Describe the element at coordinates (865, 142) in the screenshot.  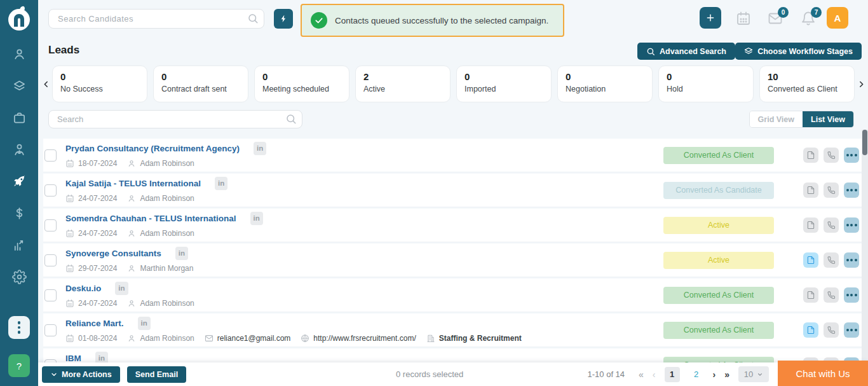
I see `scrollbar-thumb` at that location.